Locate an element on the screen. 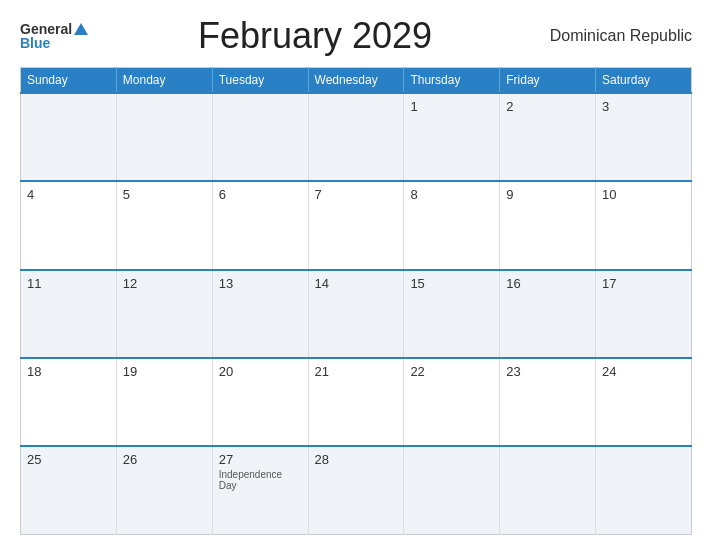  holiday-label: Independence Day is located at coordinates (260, 480).